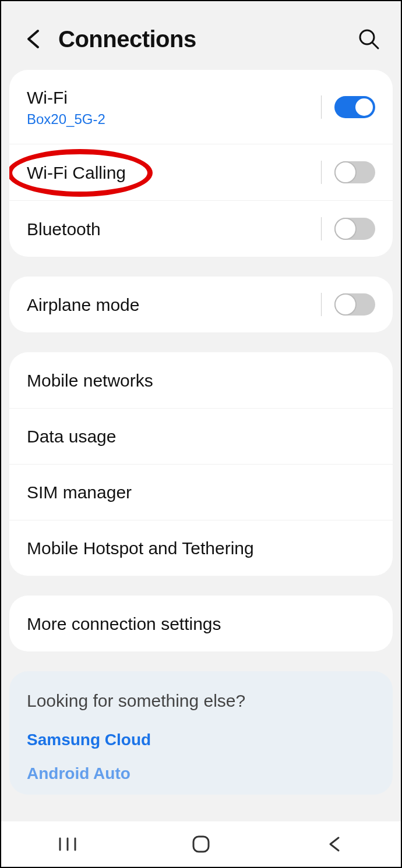 The width and height of the screenshot is (402, 868). What do you see at coordinates (174, 98) in the screenshot?
I see `row-label: Wi-Fi` at bounding box center [174, 98].